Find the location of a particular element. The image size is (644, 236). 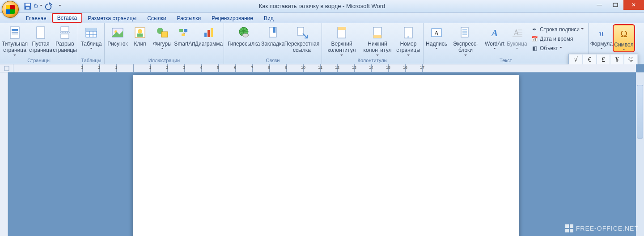

signature-line-button: ✒Строка подписи is located at coordinates (557, 30).